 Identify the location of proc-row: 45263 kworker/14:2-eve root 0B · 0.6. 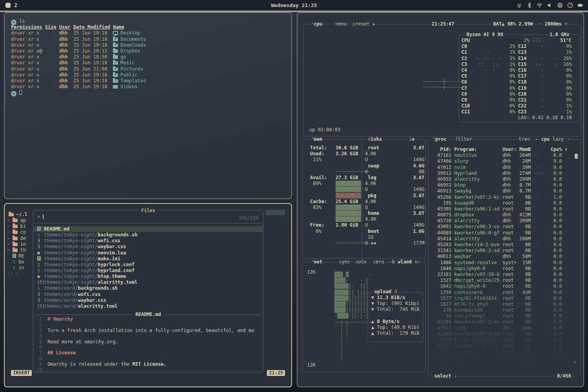
(499, 245).